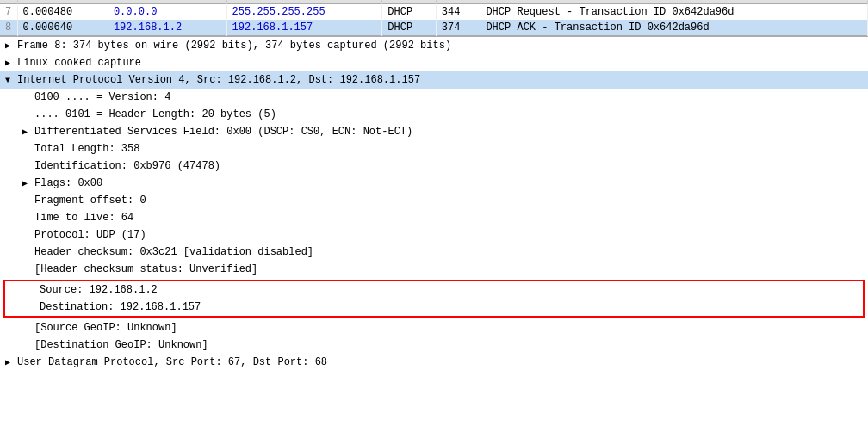 This screenshot has width=868, height=432. I want to click on highlight-box: Source: 192.168.1.2 Destination: 192.168…, so click(434, 299).